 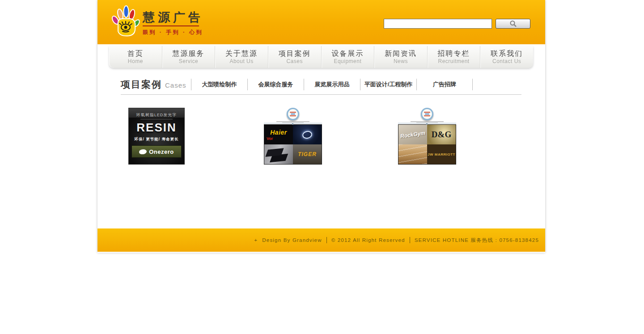 I want to click on nav-item-contact: 联系我们 Contact Us, so click(x=507, y=57).